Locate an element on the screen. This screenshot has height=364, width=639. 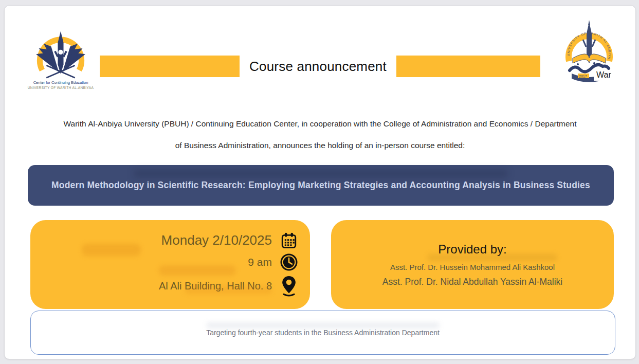
date-row: Monday 2/10/2025 is located at coordinates (230, 241).